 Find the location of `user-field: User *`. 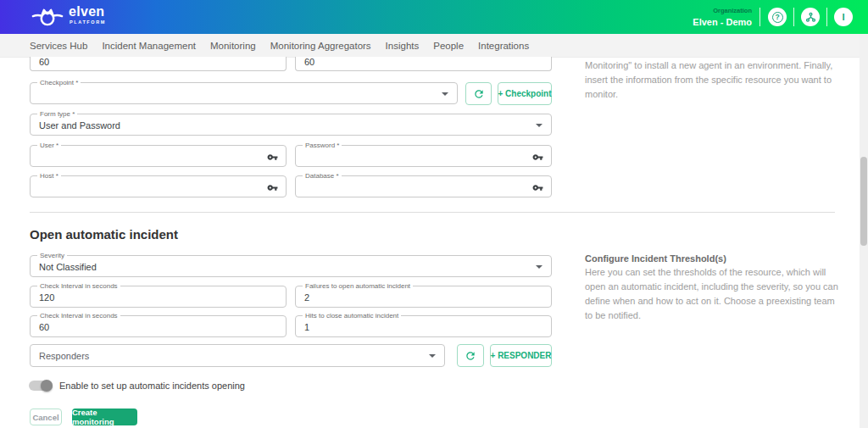

user-field: User * is located at coordinates (158, 156).